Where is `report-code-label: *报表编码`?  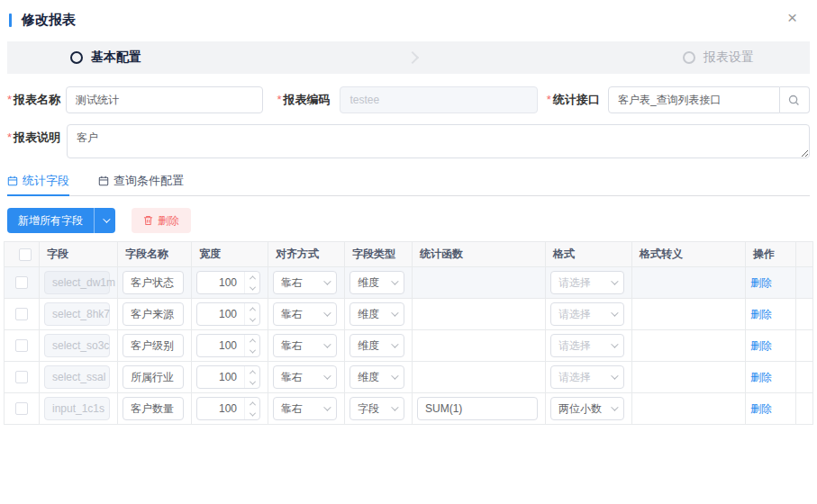
report-code-label: *报表编码 is located at coordinates (303, 100).